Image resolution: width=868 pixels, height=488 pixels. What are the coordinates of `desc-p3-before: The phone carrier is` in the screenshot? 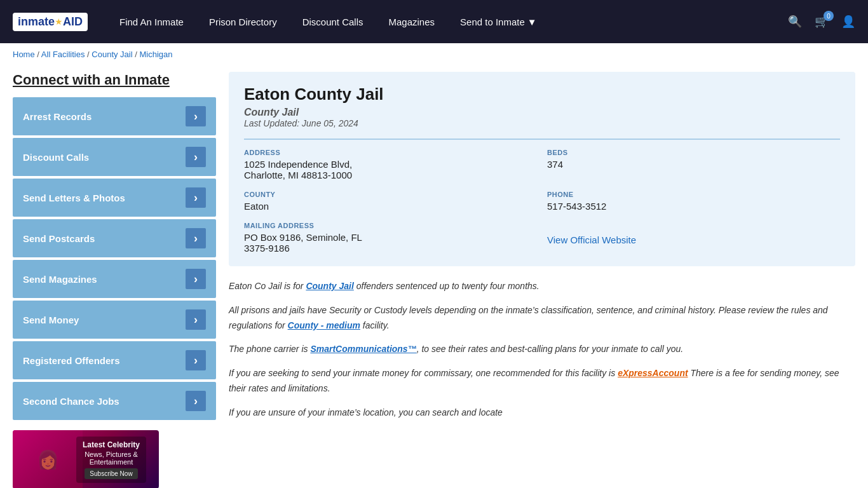 It's located at (269, 349).